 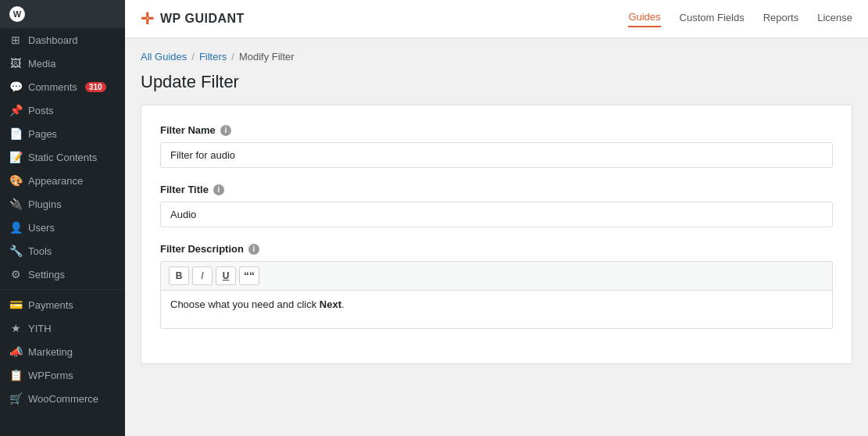 I want to click on marketing-icon: 📣, so click(x=16, y=352).